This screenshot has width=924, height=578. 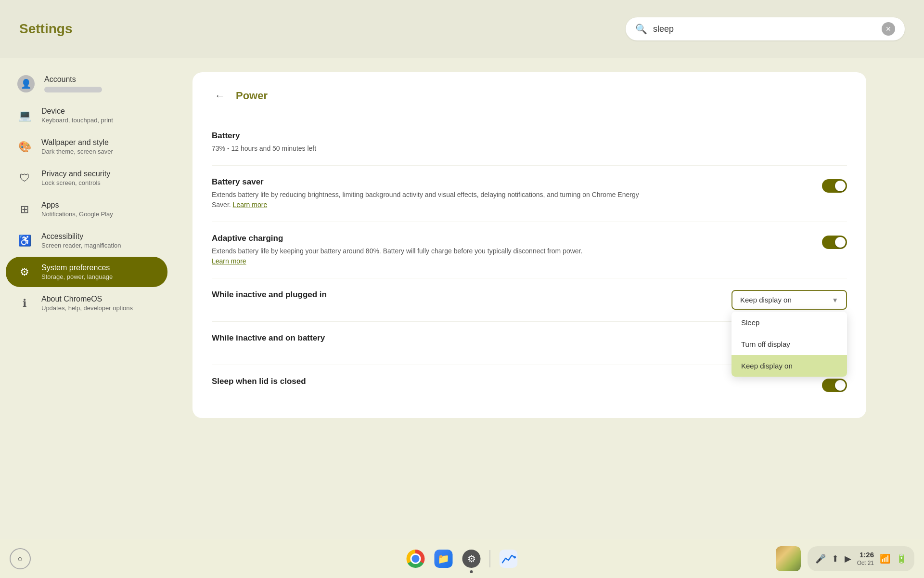 I want to click on dropdown-option-keep-on: Keep display on, so click(x=789, y=366).